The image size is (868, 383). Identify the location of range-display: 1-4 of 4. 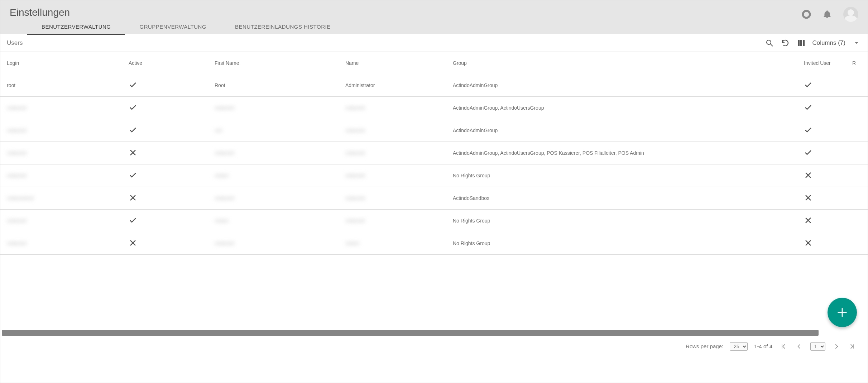
(763, 346).